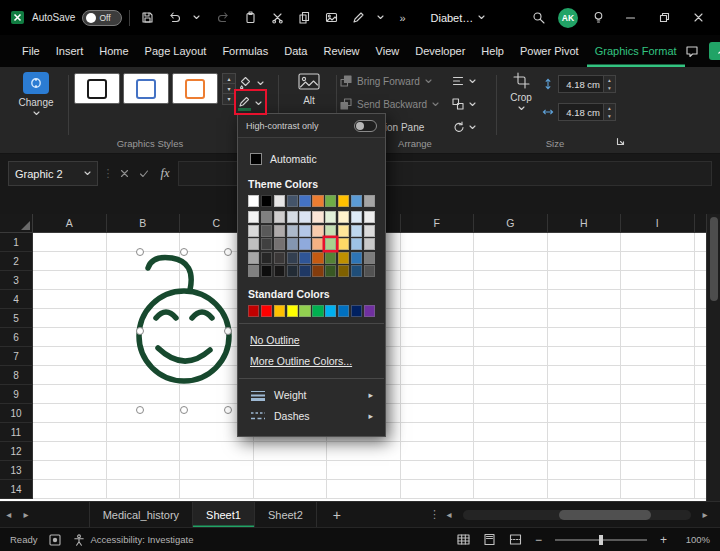 This screenshot has width=720, height=551. What do you see at coordinates (610, 88) in the screenshot?
I see `height-down-icon: ▾` at bounding box center [610, 88].